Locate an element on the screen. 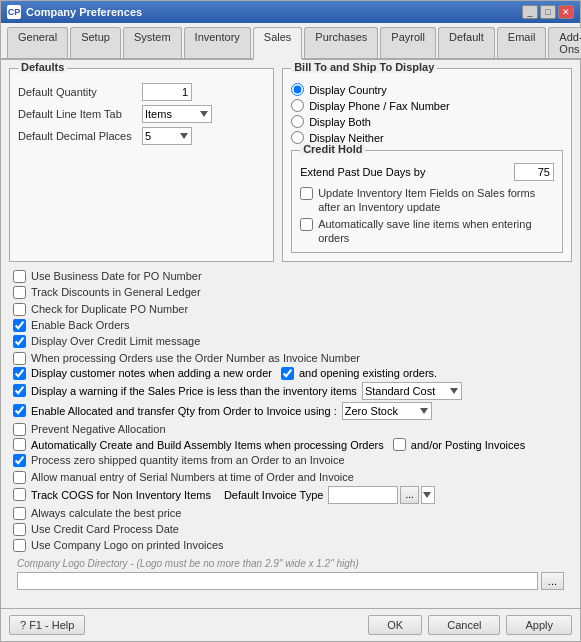 The width and height of the screenshot is (581, 642). opening-existing-orders-checkbox is located at coordinates (288, 374).